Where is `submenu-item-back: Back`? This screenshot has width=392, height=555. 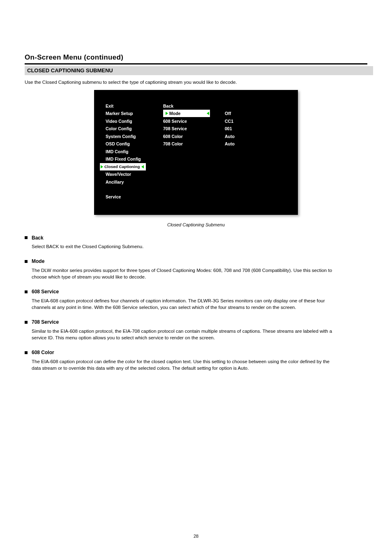
submenu-item-back: Back is located at coordinates (194, 106).